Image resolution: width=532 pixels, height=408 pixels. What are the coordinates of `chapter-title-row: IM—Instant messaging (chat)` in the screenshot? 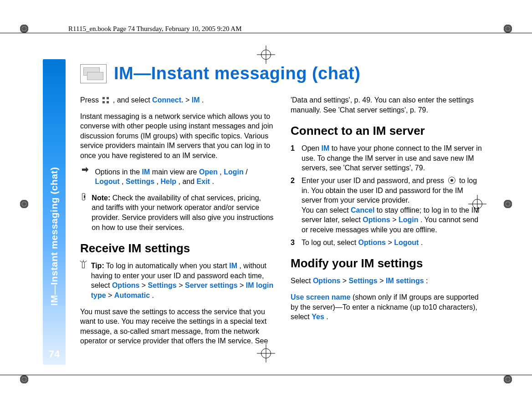 It's located at (282, 74).